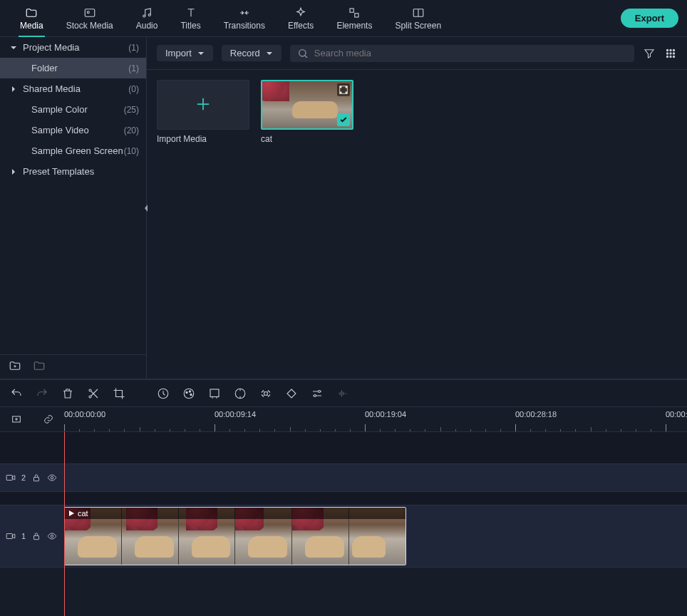 The height and width of the screenshot is (616, 687). I want to click on sidebar-item-count: (10), so click(131, 151).